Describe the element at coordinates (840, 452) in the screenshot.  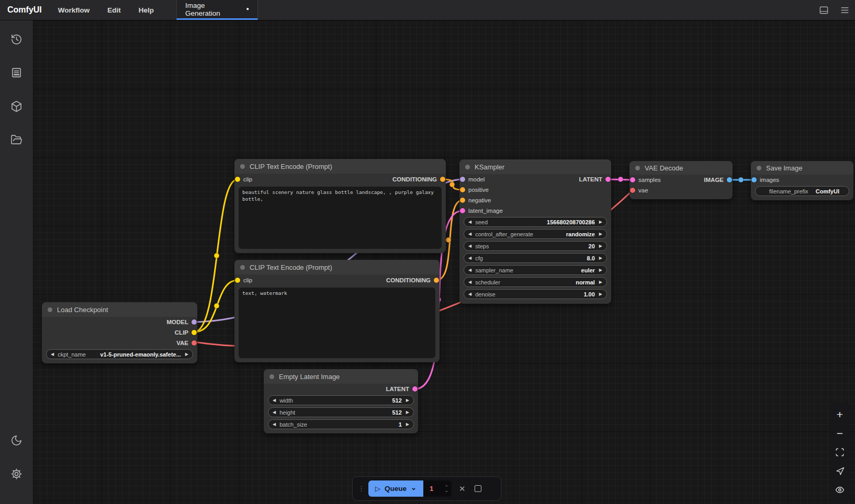
I see `fit-view-button` at that location.